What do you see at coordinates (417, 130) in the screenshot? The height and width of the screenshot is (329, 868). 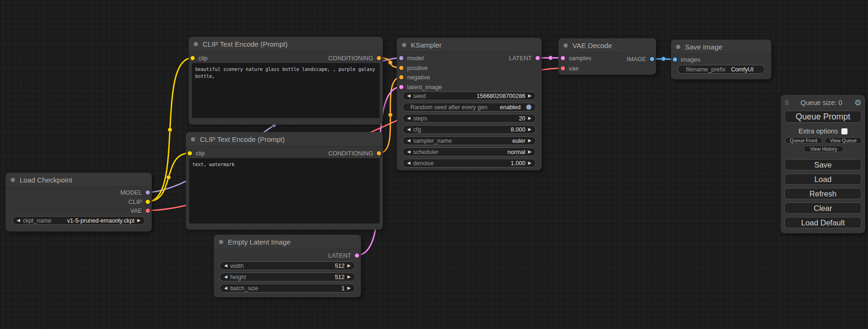 I see `widget-name: cfg` at bounding box center [417, 130].